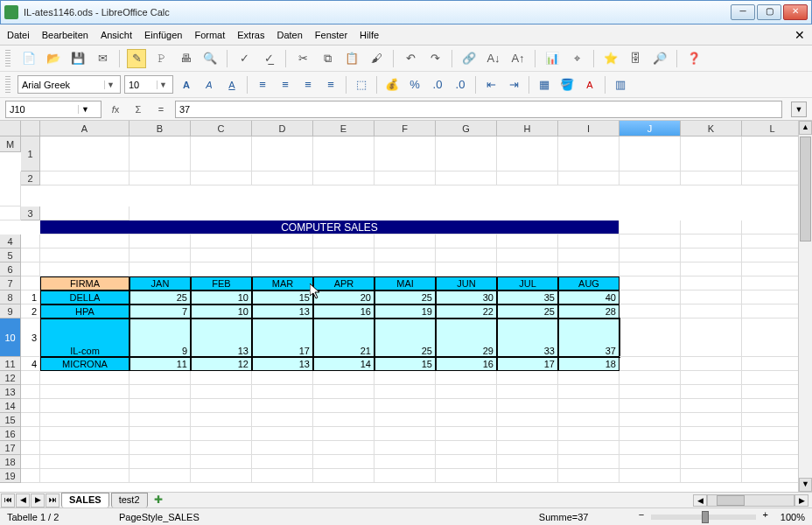  What do you see at coordinates (466, 312) in the screenshot?
I see `cell-H9: 22` at bounding box center [466, 312].